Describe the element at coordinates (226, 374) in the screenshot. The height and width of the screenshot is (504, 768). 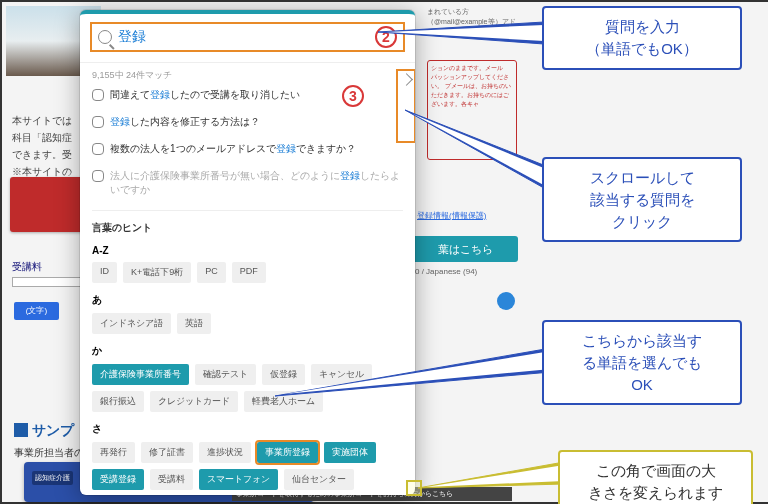
I see `hint-tag: 確認テスト` at that location.